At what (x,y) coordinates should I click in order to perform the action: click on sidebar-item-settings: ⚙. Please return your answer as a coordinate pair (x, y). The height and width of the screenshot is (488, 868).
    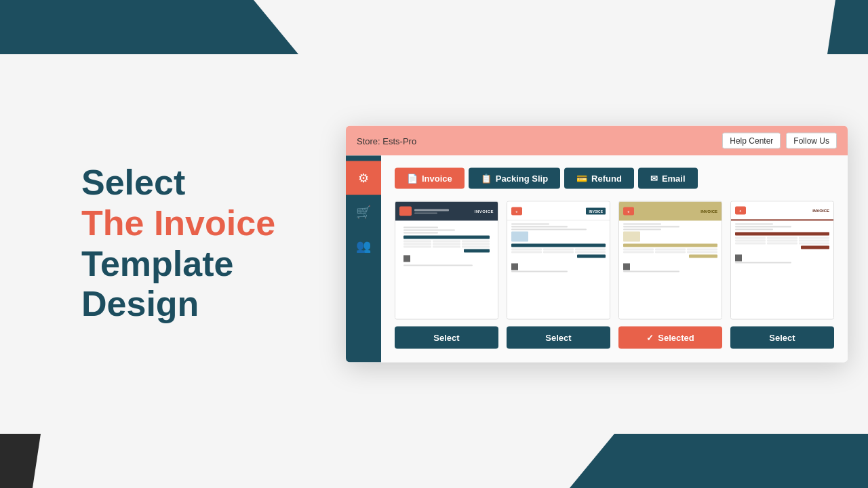
    Looking at the image, I should click on (363, 178).